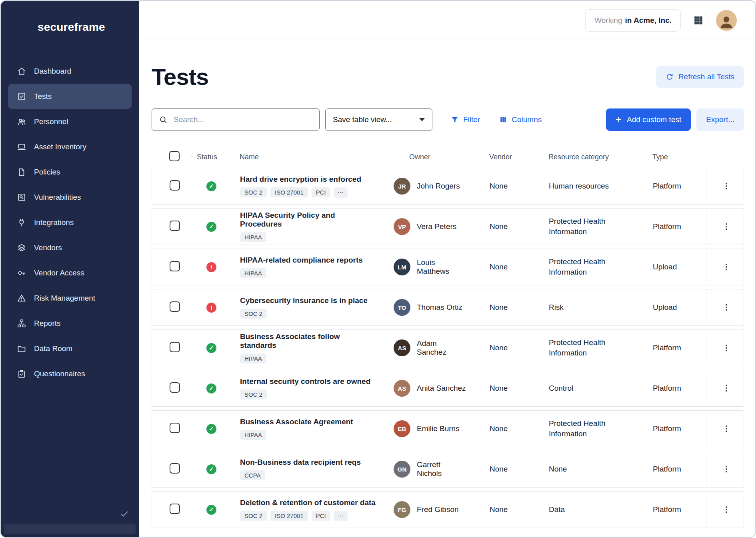 This screenshot has height=538, width=756. What do you see at coordinates (60, 374) in the screenshot?
I see `sidebar-item-label: Questionnaires` at bounding box center [60, 374].